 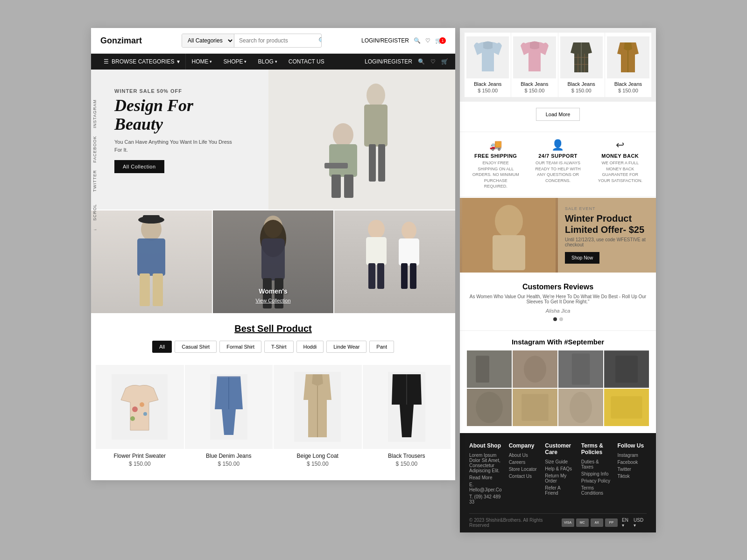 I want to click on language-selector: EN ▾, so click(x=627, y=523).